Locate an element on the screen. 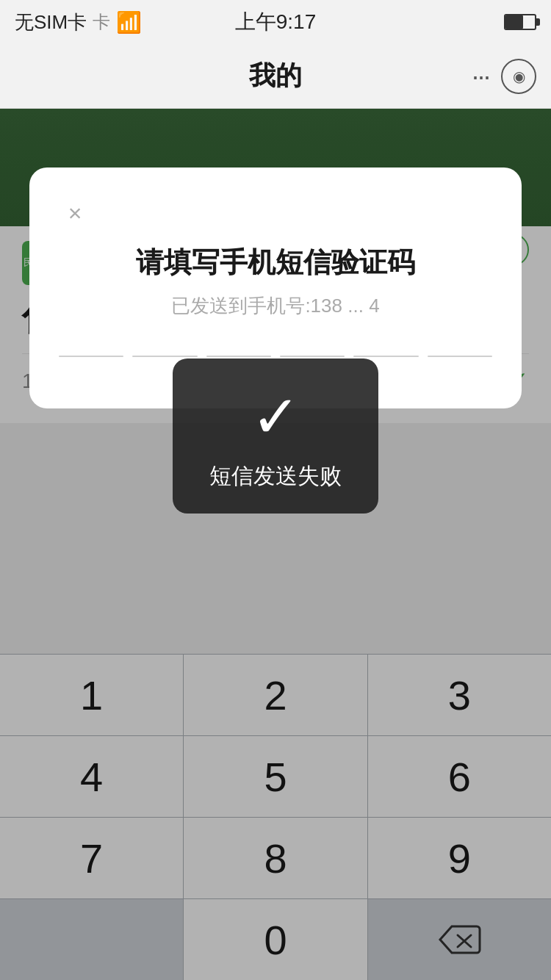 Image resolution: width=551 pixels, height=980 pixels. toast-checkmark: ✓ is located at coordinates (276, 417).